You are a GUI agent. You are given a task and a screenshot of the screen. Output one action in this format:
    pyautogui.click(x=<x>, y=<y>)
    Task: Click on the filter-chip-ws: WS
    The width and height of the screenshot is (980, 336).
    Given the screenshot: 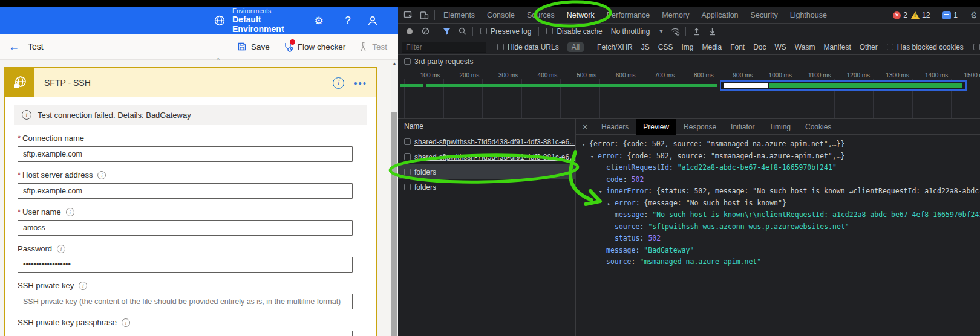 What is the action you would take?
    pyautogui.click(x=780, y=47)
    